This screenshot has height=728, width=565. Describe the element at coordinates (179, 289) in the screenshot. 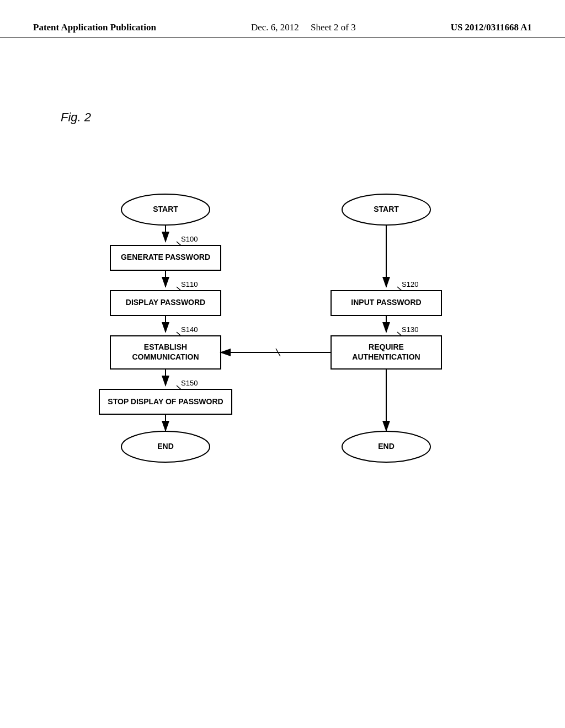

I see `s110-tick` at that location.